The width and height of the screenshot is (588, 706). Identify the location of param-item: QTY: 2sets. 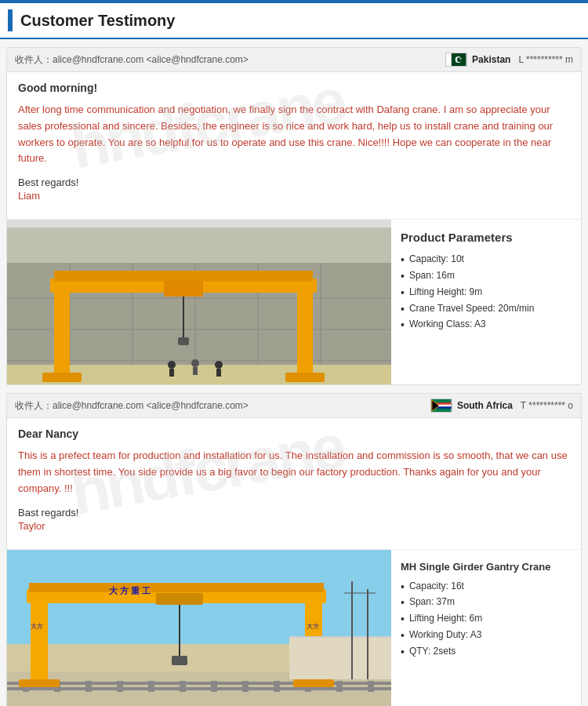
(486, 653).